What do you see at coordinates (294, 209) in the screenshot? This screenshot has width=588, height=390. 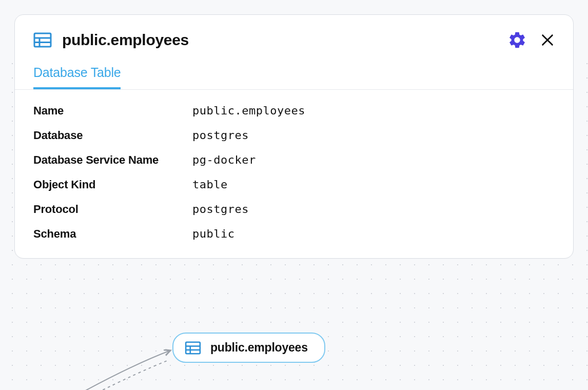 I see `property-row: Protocol postgres` at bounding box center [294, 209].